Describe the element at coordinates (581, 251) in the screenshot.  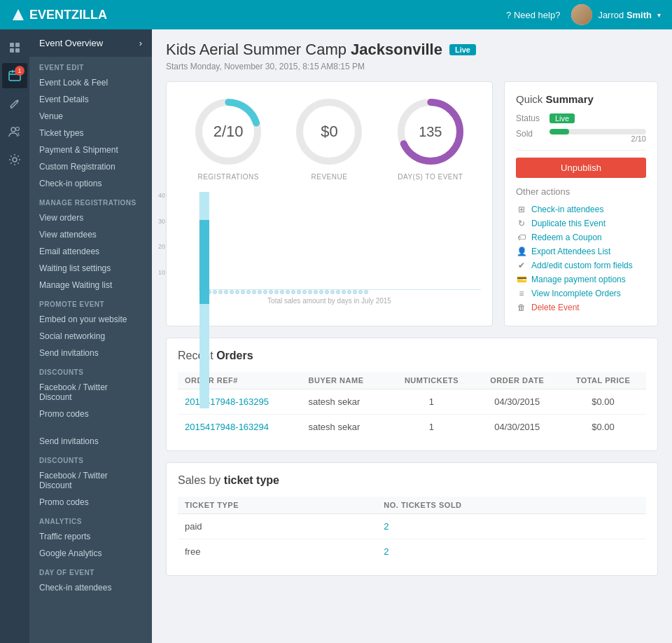
I see `action-export-attendees: 👤 Export Attendees List` at that location.